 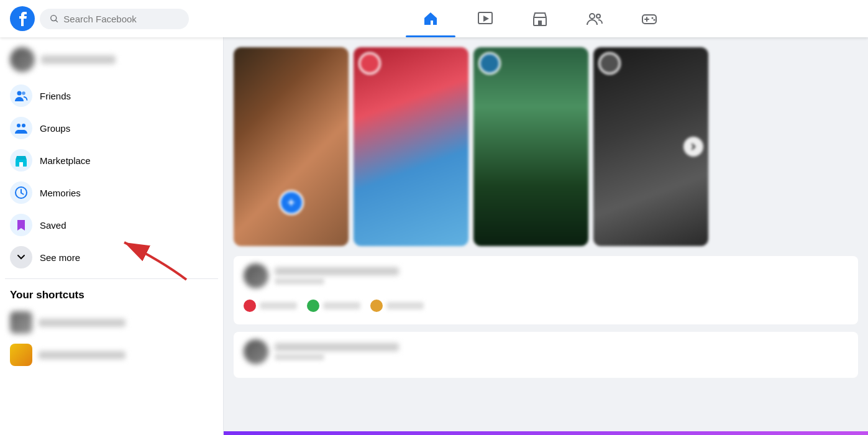 What do you see at coordinates (112, 60) in the screenshot?
I see `sidebar-profile` at bounding box center [112, 60].